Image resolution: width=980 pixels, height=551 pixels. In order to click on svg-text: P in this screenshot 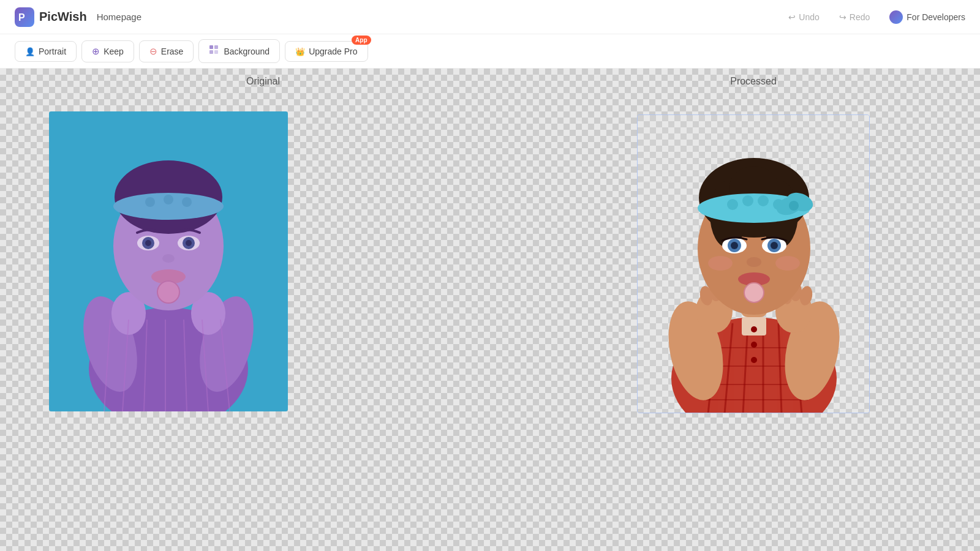, I will do `click(22, 17)`.